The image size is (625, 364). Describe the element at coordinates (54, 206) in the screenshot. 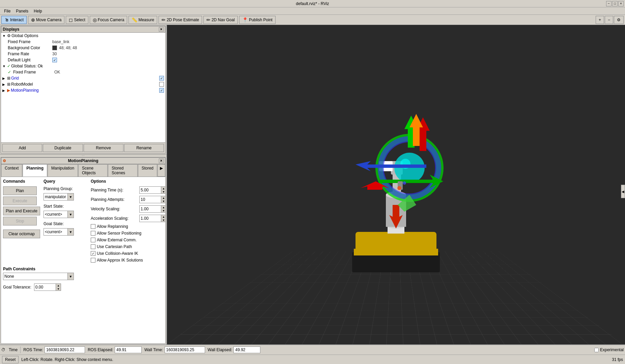

I see `start-state-label: Start State:` at that location.